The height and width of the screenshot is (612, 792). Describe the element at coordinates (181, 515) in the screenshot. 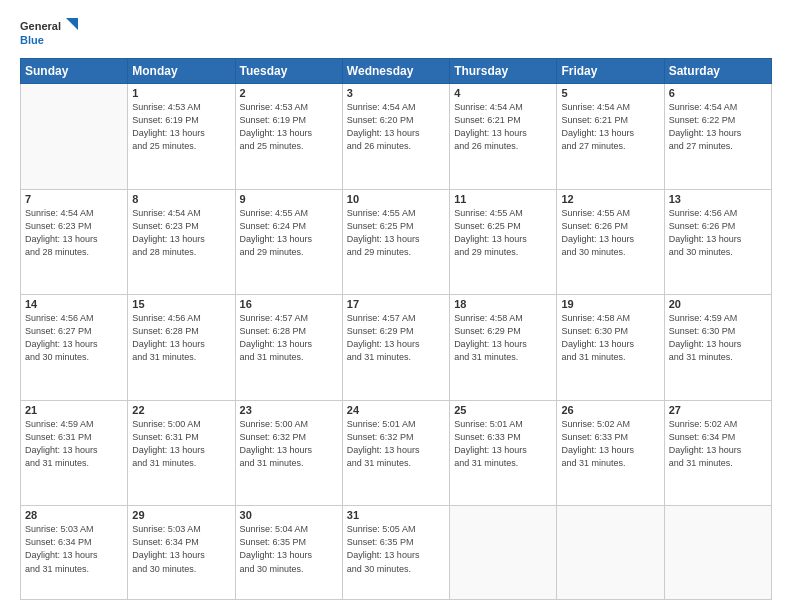

I see `day-number: 29` at that location.